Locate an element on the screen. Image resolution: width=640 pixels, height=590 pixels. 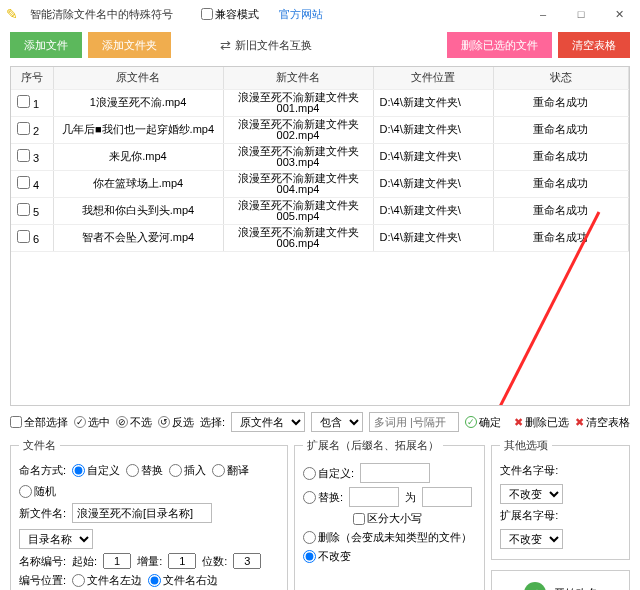
filter-input is located at coordinates (414, 422).